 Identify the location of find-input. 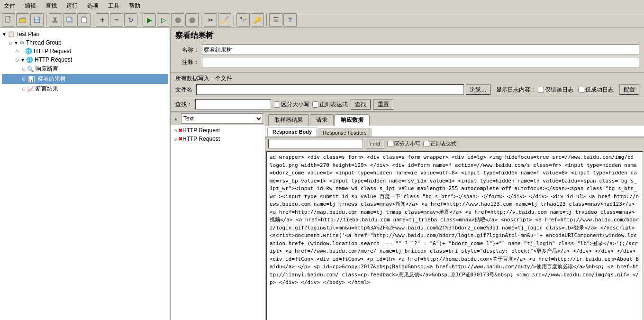
(316, 144).